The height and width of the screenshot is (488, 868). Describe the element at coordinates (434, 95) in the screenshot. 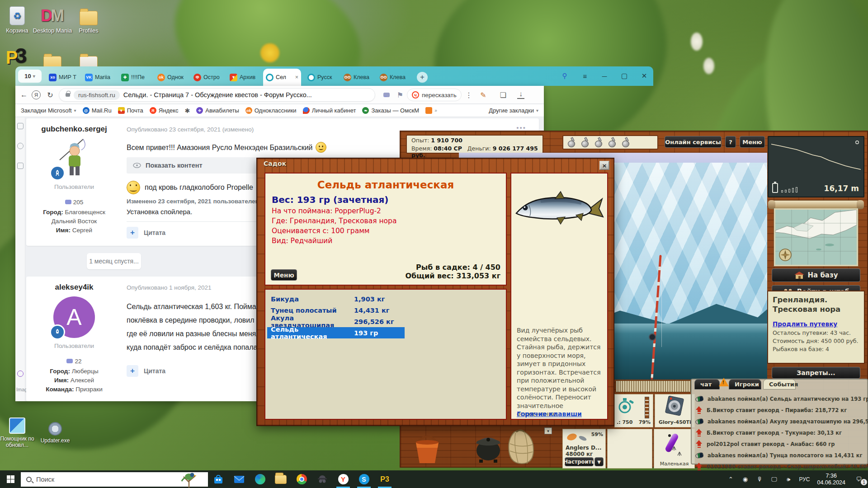

I see `retell-button: ч пересказать` at that location.